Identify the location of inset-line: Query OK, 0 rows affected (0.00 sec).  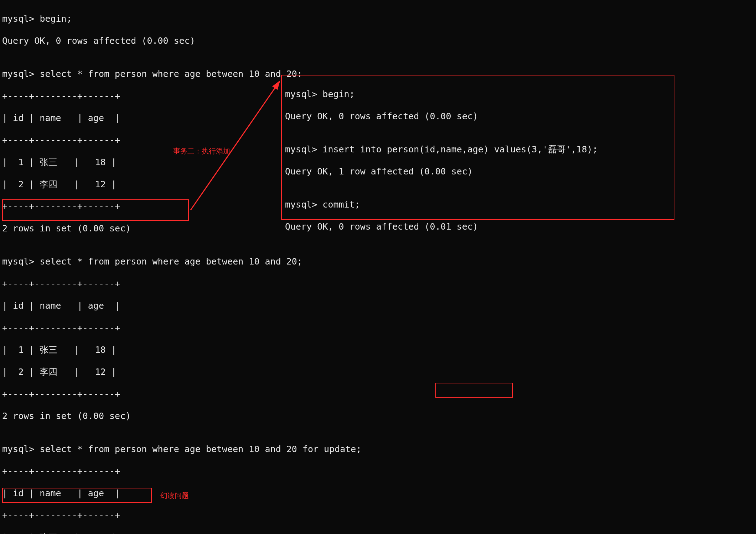
(441, 116).